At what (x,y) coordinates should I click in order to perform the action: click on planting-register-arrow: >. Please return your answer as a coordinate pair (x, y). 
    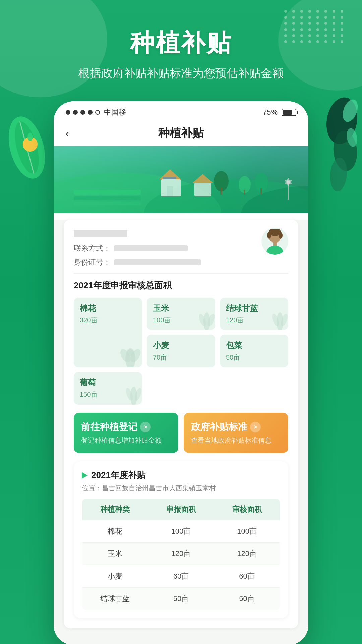
    Looking at the image, I should click on (145, 427).